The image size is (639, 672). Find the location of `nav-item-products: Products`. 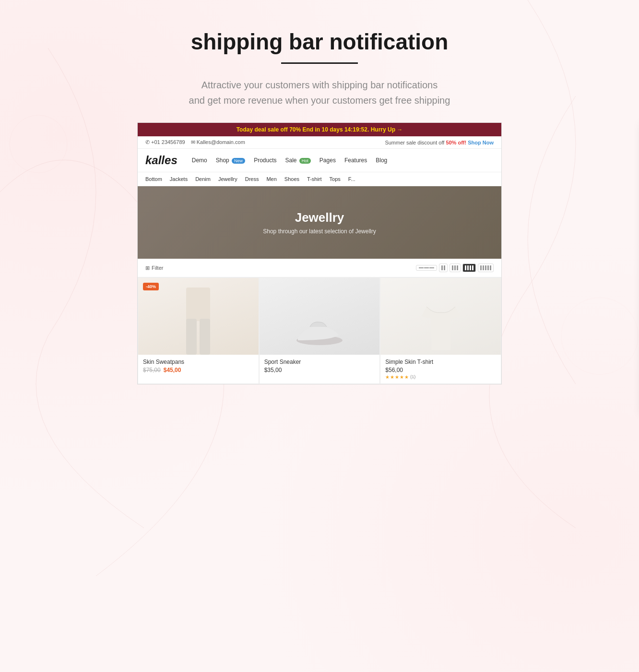

nav-item-products: Products is located at coordinates (265, 160).